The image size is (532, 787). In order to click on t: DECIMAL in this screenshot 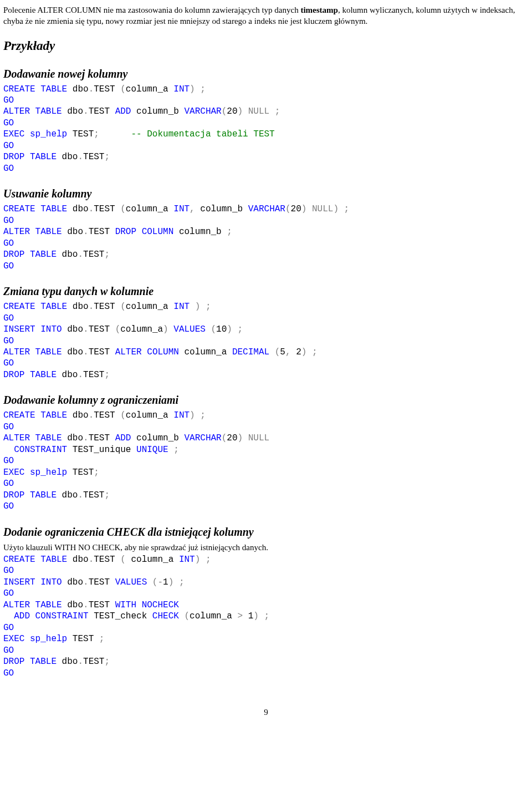, I will do `click(250, 352)`.